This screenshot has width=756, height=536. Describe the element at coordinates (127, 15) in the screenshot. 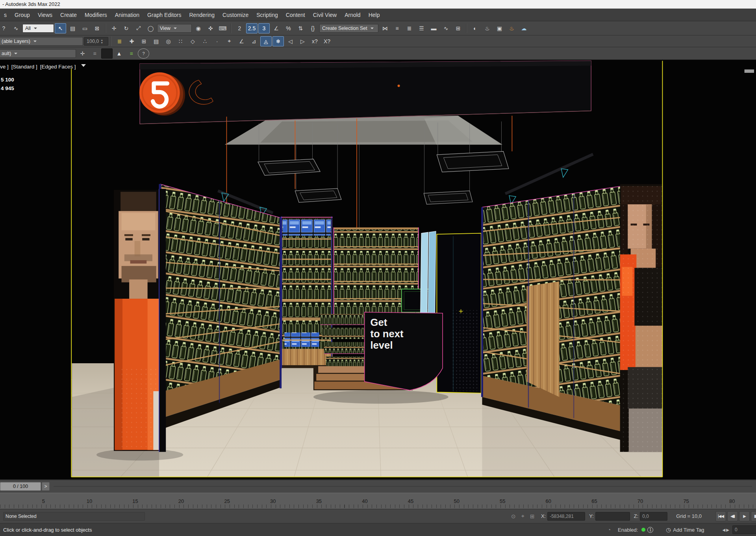

I see `menu-animation: Animation` at that location.